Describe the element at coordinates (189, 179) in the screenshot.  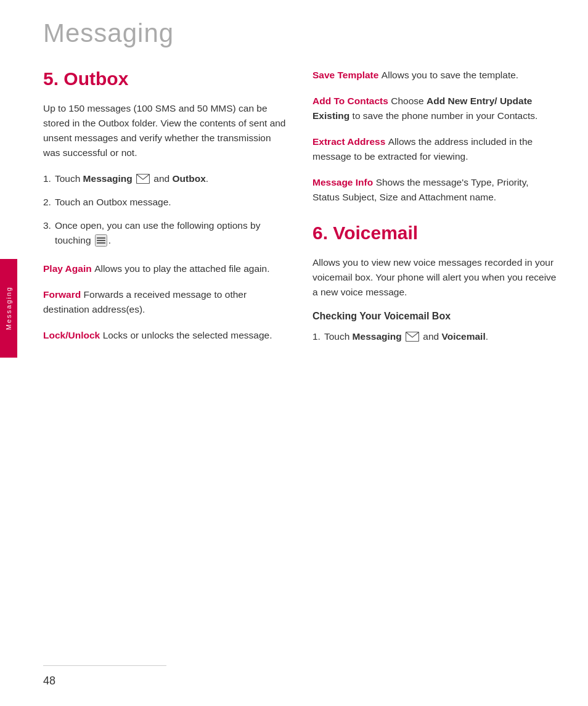
I see `step-1-bold2: Outbox` at that location.